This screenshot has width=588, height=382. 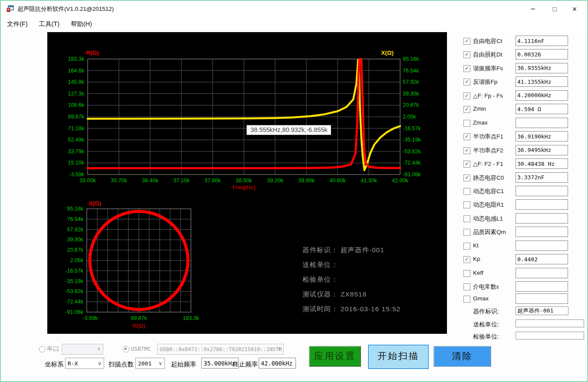 I want to click on result-row: ✓△F: Fp - Fs, so click(x=523, y=96).